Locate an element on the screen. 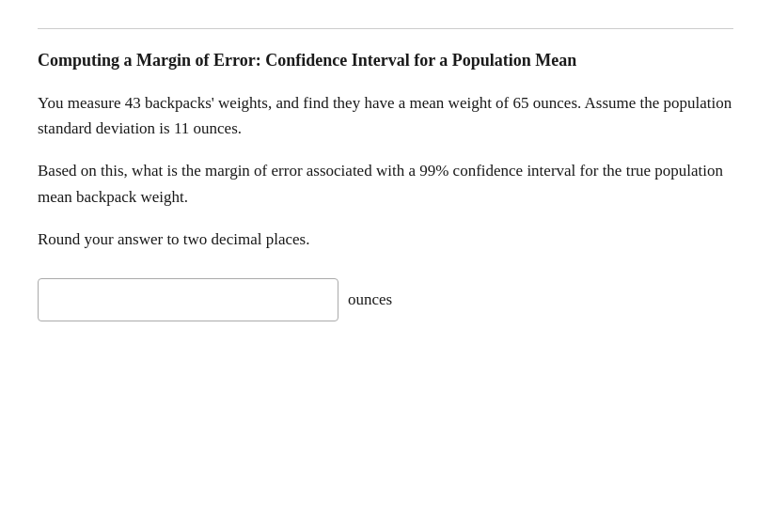  paragraph-3: Round your answer to two decimal places. is located at coordinates (386, 239).